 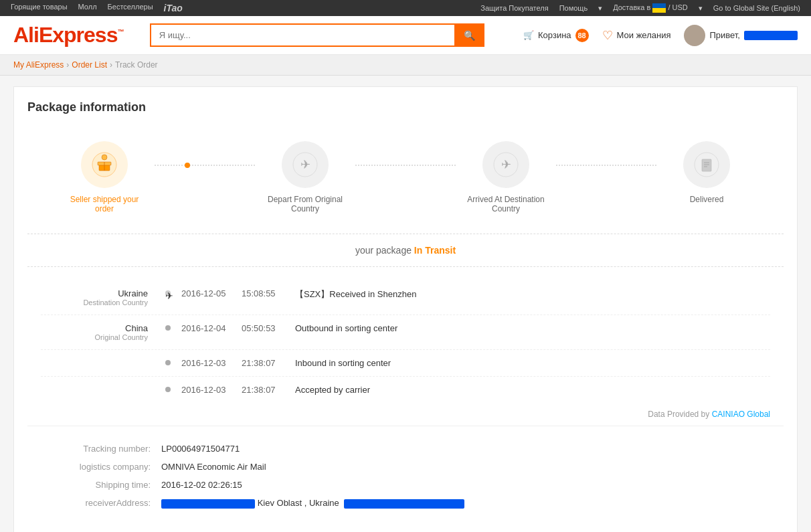 I want to click on step-seller-shipped: Seller shipped your order, so click(x=104, y=177).